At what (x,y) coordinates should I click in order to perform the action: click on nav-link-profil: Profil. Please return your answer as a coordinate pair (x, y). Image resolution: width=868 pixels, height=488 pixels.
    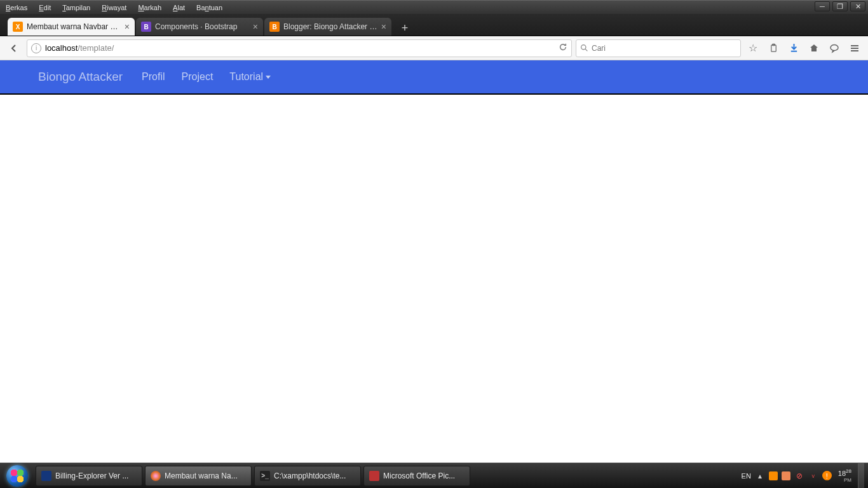
    Looking at the image, I should click on (153, 77).